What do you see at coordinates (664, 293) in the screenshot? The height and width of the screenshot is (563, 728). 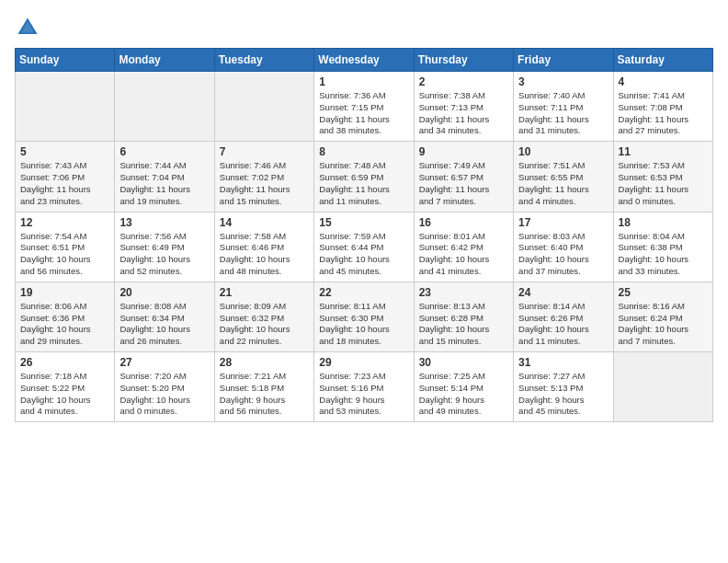 I see `day-number: 25` at bounding box center [664, 293].